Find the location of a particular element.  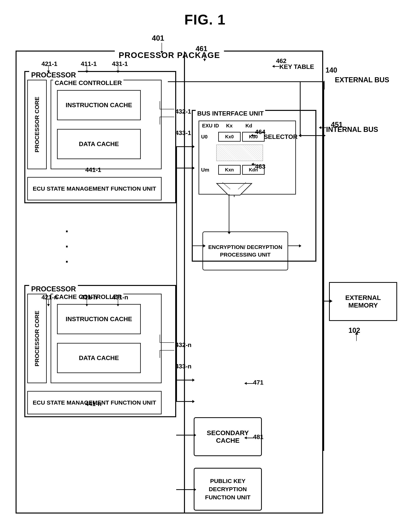

arrow-431-1-head is located at coordinates (118, 72).